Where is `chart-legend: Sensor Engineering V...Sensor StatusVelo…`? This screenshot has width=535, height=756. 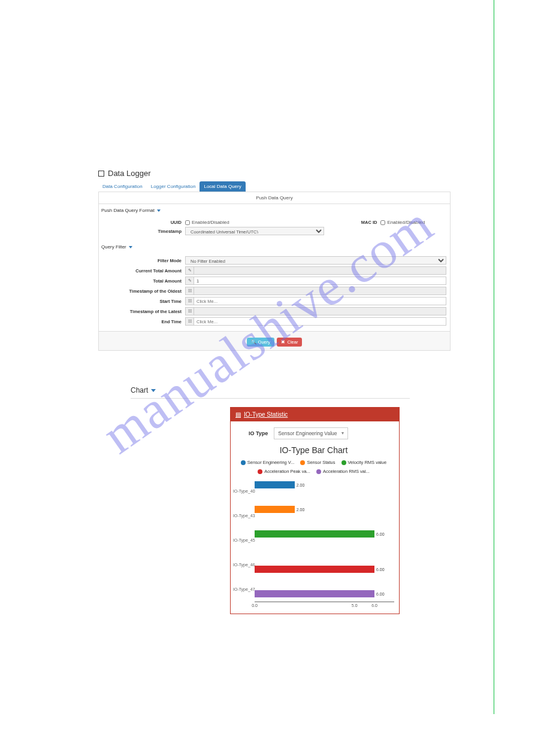
chart-legend: Sensor Engineering V...Sensor StatusVelo… is located at coordinates (314, 467).